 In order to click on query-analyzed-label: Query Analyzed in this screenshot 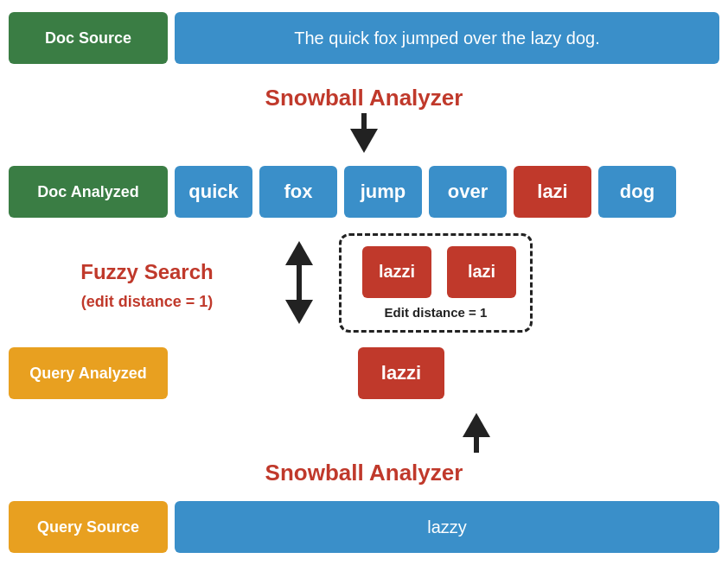, I will do `click(88, 373)`.